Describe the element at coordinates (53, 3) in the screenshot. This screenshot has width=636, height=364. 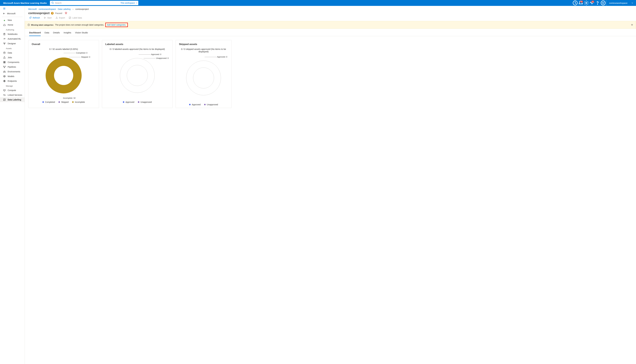
I see `search-icon` at that location.